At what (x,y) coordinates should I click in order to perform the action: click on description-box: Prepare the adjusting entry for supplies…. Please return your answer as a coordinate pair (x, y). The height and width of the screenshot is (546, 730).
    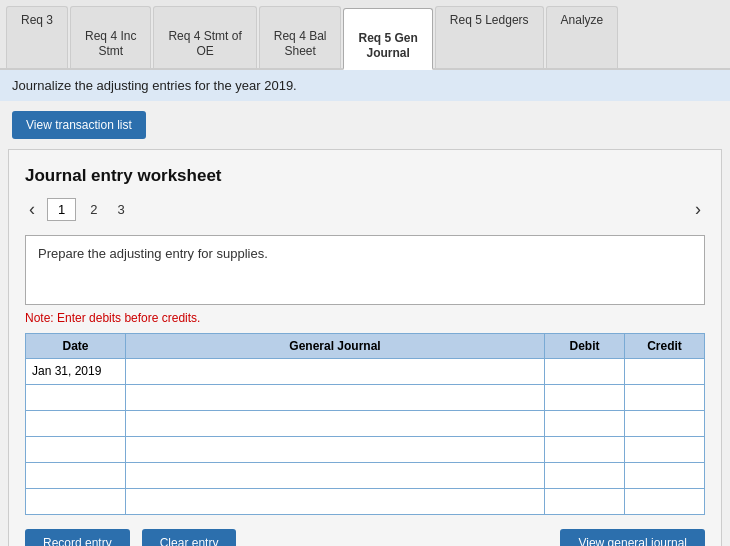
    Looking at the image, I should click on (365, 270).